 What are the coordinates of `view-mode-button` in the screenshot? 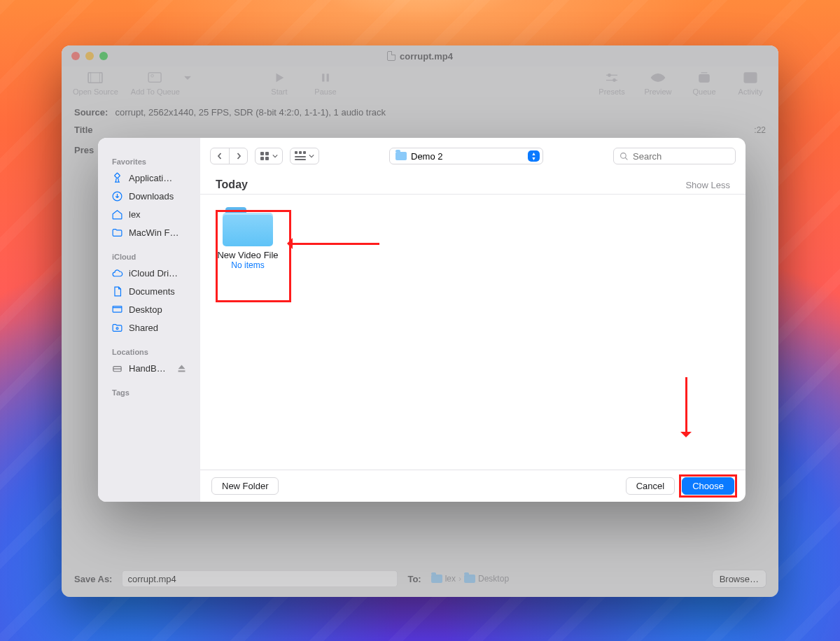 It's located at (269, 156).